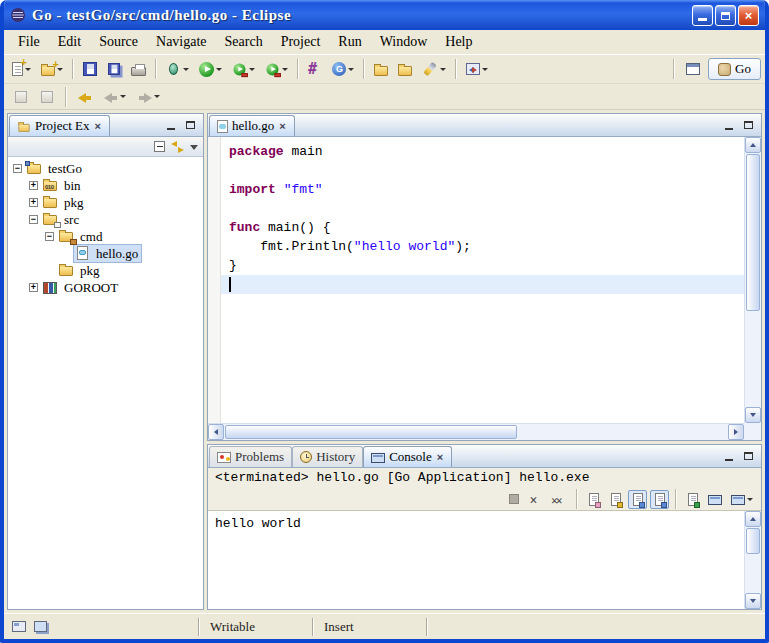  Describe the element at coordinates (404, 42) in the screenshot. I see `menu-window: Window` at that location.